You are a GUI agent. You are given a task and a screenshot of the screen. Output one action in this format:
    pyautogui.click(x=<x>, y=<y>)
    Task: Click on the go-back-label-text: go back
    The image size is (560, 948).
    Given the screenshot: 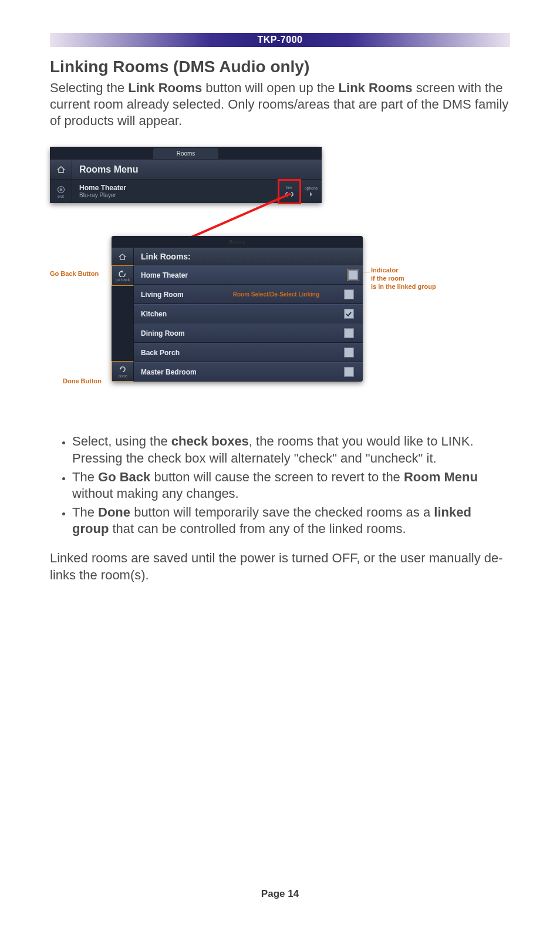 What is the action you would take?
    pyautogui.click(x=123, y=279)
    